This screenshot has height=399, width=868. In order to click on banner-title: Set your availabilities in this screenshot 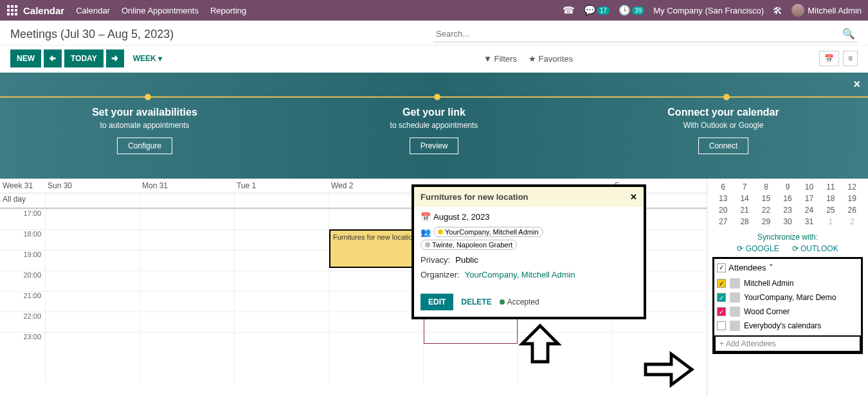, I will do `click(145, 112)`.